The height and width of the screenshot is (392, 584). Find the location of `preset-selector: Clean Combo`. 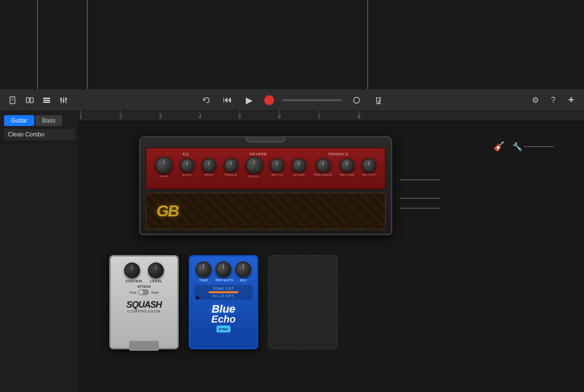

preset-selector: Clean Combo is located at coordinates (40, 134).